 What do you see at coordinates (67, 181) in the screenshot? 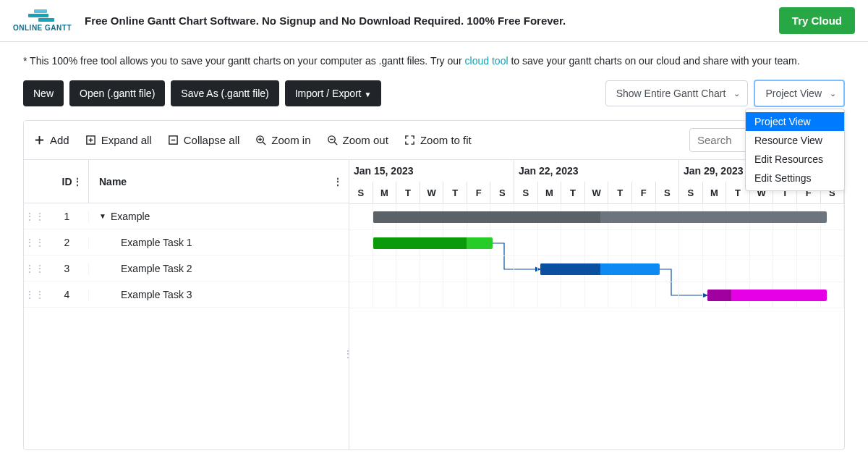
I see `id-column-header: ID ⋮` at bounding box center [67, 181].